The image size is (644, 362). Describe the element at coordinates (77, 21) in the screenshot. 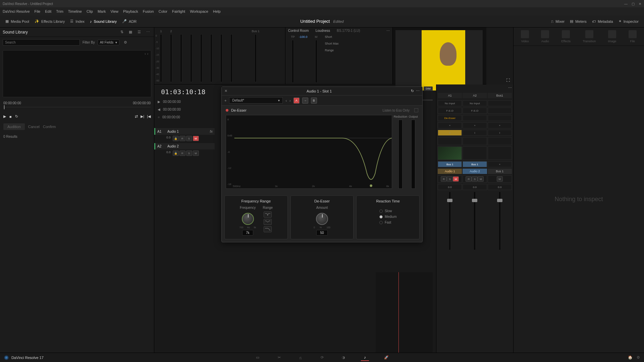

I see `index-button: ☰Index` at that location.